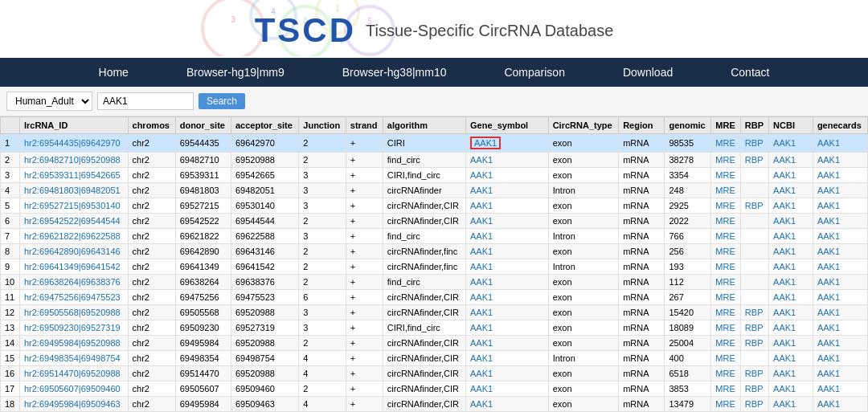 This screenshot has height=412, width=868. I want to click on circrna-id-link: hr2:69495984|69509463, so click(72, 404).